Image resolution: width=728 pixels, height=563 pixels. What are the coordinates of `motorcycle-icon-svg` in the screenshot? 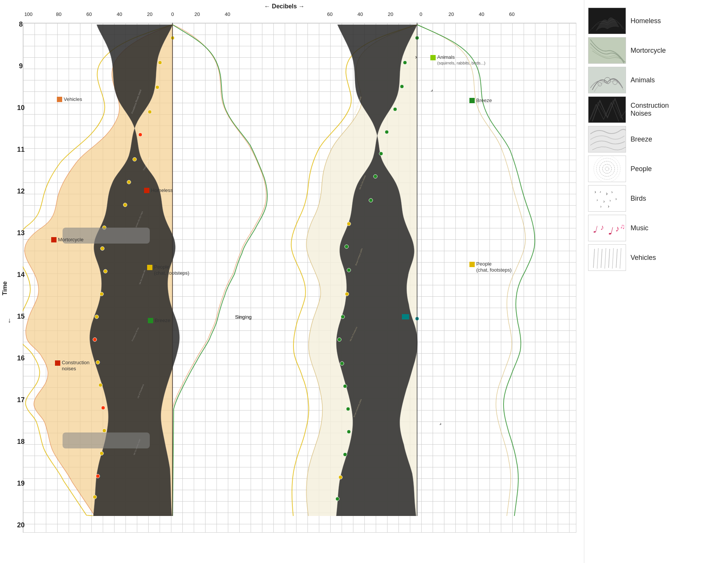 It's located at (607, 51).